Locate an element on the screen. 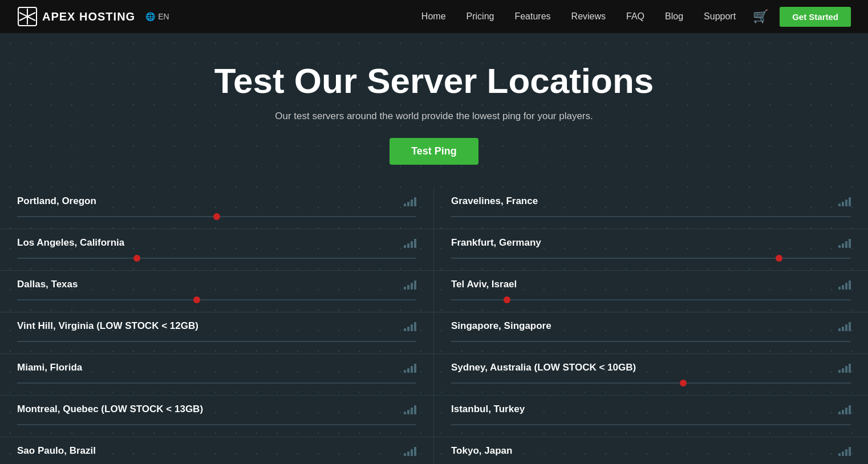  location-name: Los Angeles, California is located at coordinates (217, 243).